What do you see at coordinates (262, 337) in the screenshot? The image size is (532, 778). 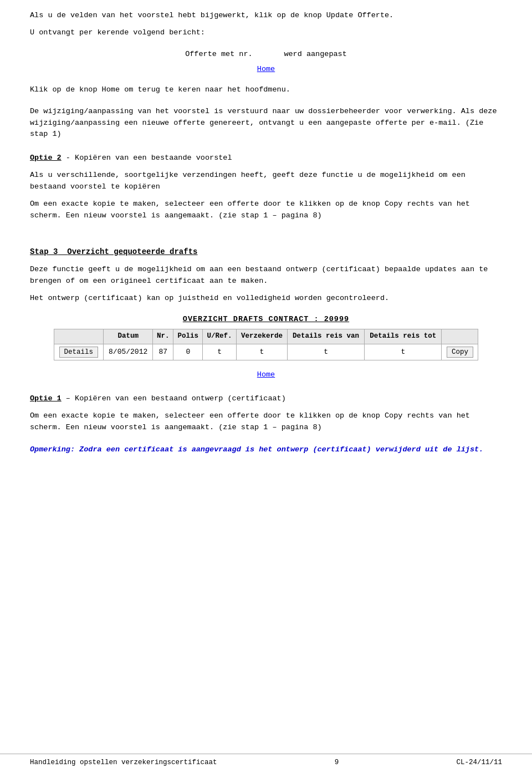 I see `col-verzekerde: Verzekerde` at bounding box center [262, 337].